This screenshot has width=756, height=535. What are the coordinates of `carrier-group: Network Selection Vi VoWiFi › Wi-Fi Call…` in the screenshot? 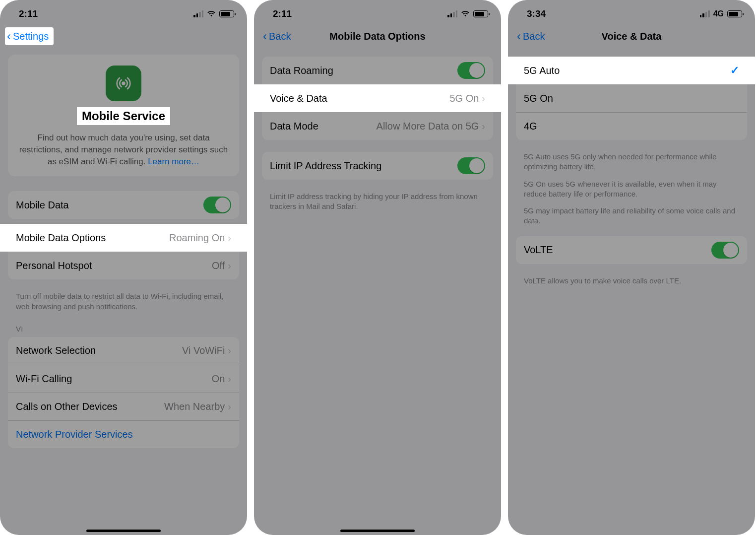 It's located at (124, 393).